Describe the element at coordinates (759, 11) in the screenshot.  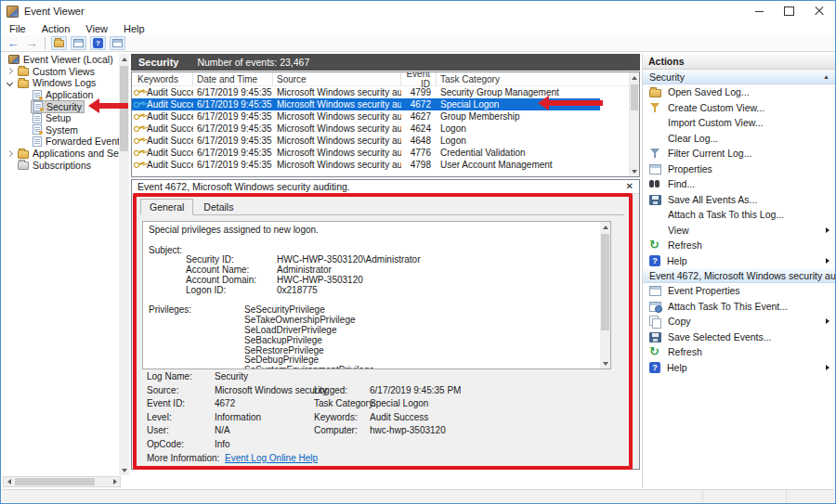
I see `minimize-icon` at that location.